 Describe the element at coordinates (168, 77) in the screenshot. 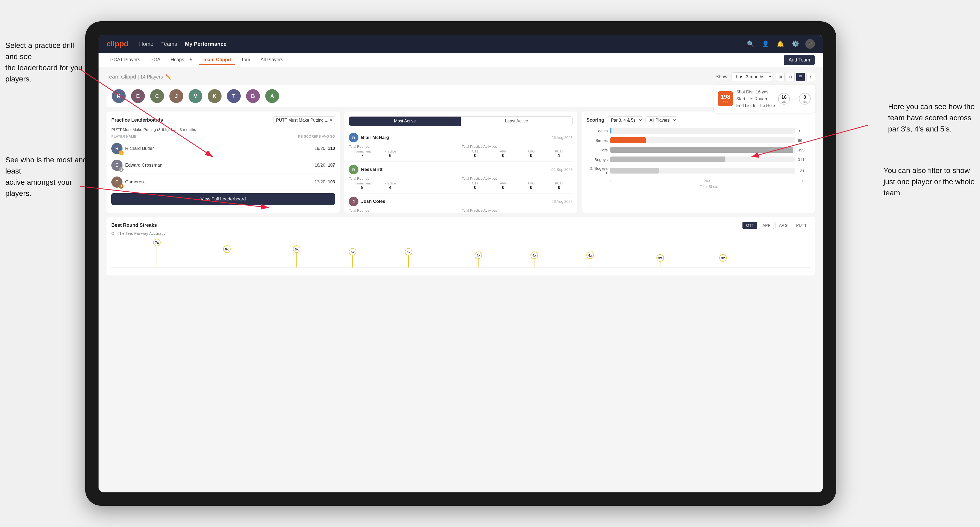

I see `edit-icon: ✏️` at that location.